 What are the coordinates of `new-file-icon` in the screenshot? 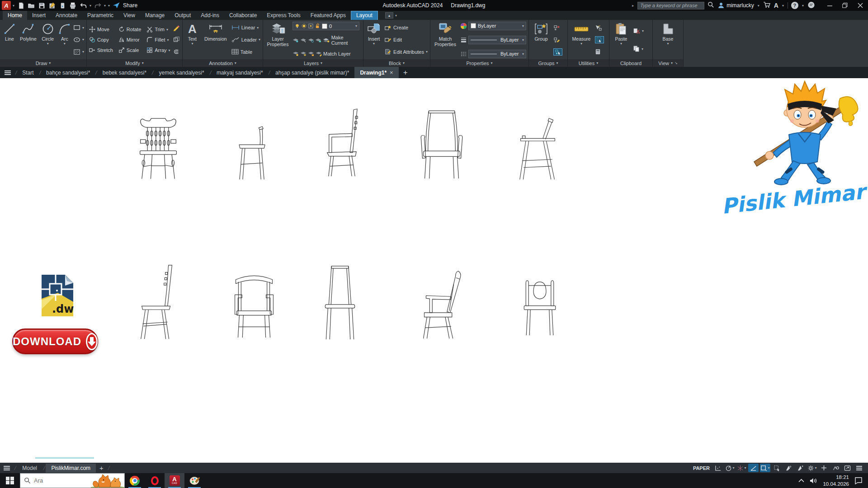 It's located at (21, 5).